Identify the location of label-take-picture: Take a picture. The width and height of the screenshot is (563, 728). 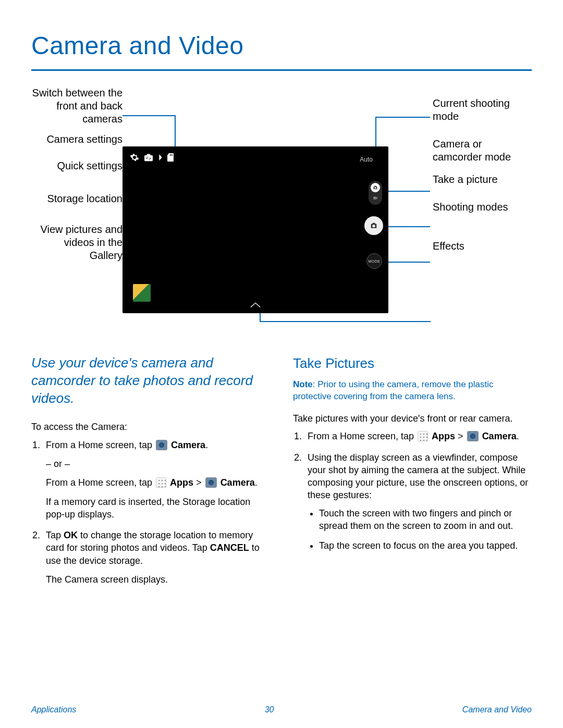
(482, 179).